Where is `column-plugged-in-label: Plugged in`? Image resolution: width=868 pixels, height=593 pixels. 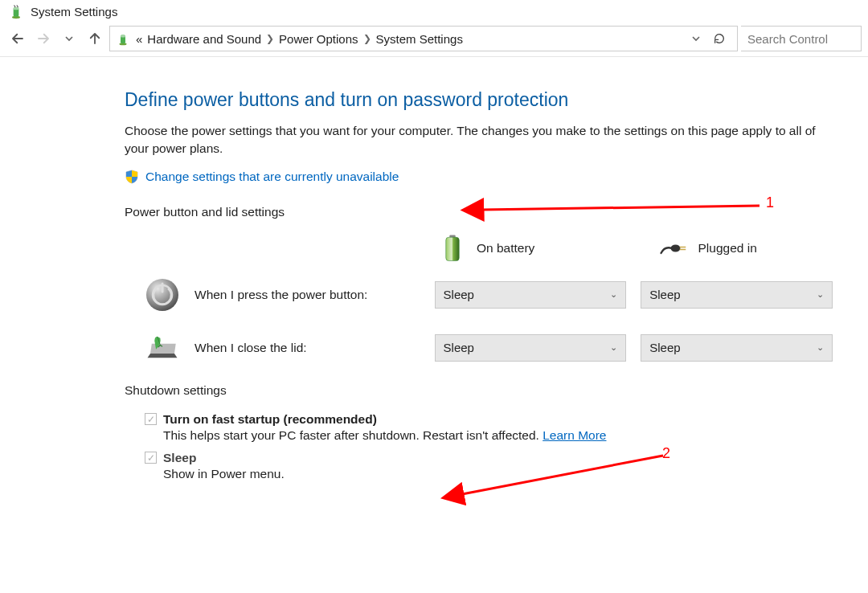 column-plugged-in-label: Plugged in is located at coordinates (728, 248).